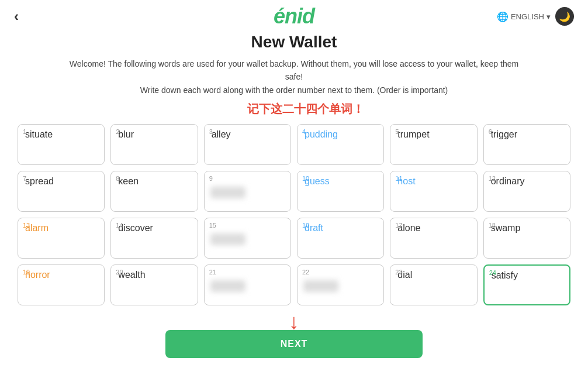 The image size is (588, 385). I want to click on next-button: NEXT, so click(294, 344).